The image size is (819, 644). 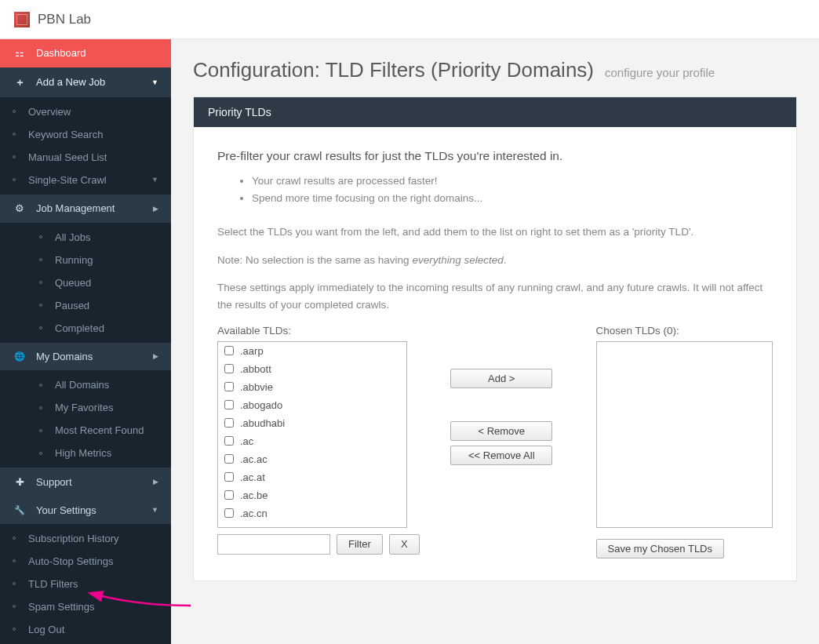 What do you see at coordinates (254, 496) in the screenshot?
I see `tld-name: .ac.be` at bounding box center [254, 496].